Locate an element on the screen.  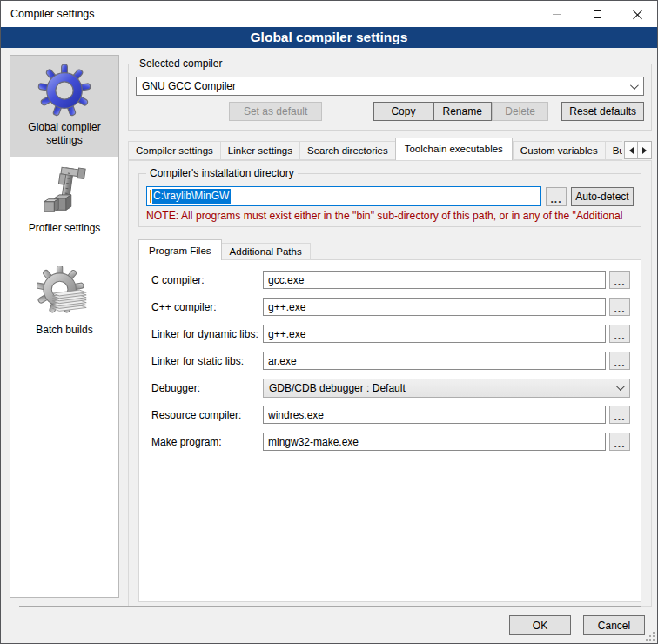
sidebar-item-profiler-settings: Profiler settings is located at coordinates (64, 200).